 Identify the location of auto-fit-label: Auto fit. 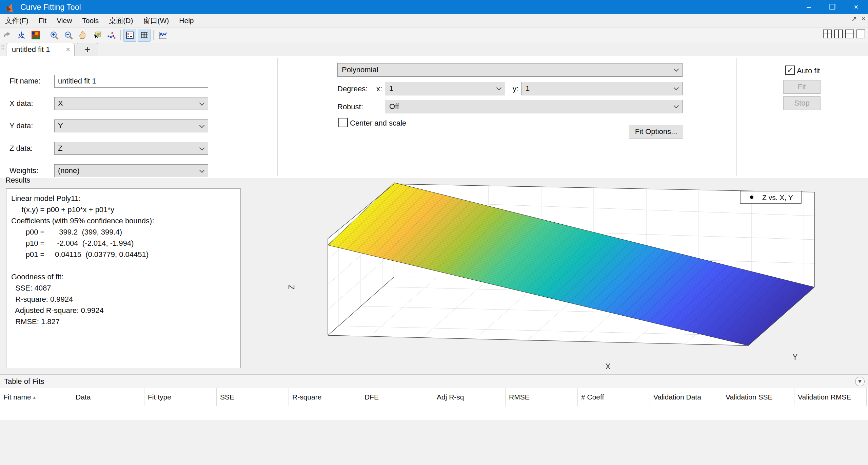
(808, 71).